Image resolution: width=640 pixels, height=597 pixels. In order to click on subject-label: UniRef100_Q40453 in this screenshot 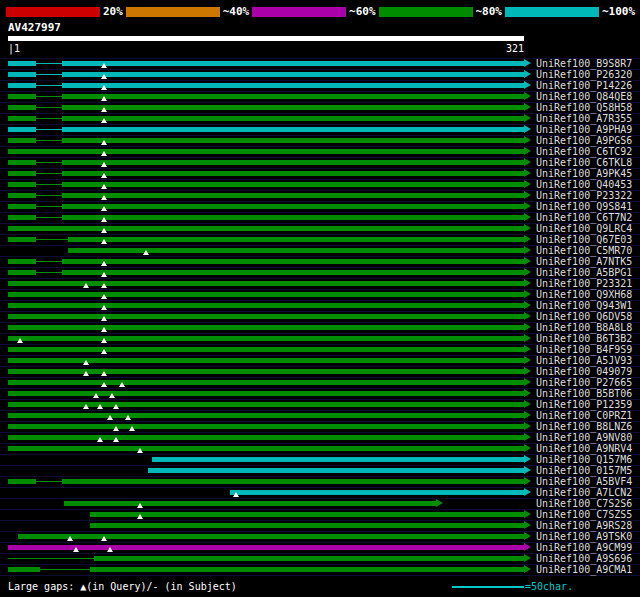, I will do `click(584, 185)`.